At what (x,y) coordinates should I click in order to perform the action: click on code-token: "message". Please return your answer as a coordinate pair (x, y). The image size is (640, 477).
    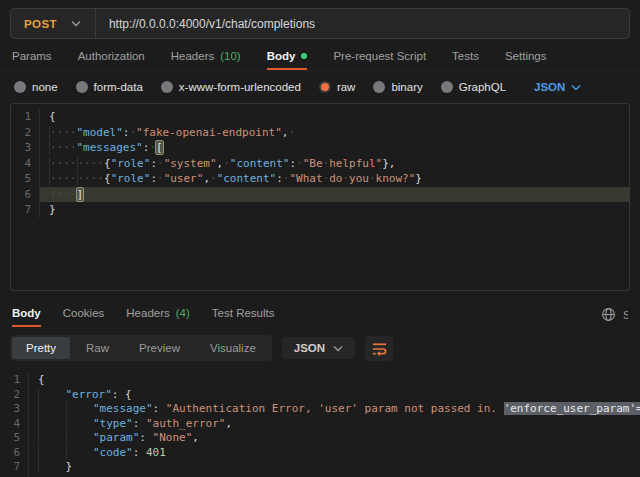
    Looking at the image, I should click on (123, 408).